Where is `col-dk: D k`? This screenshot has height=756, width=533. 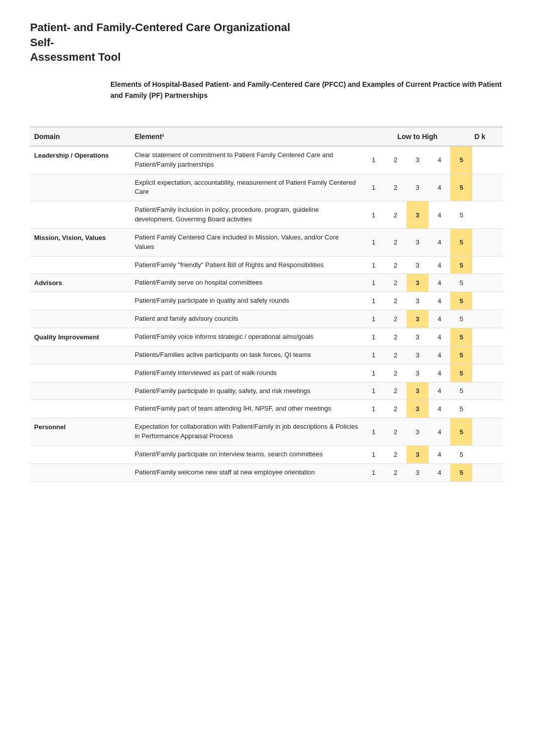
col-dk: D k is located at coordinates (488, 137).